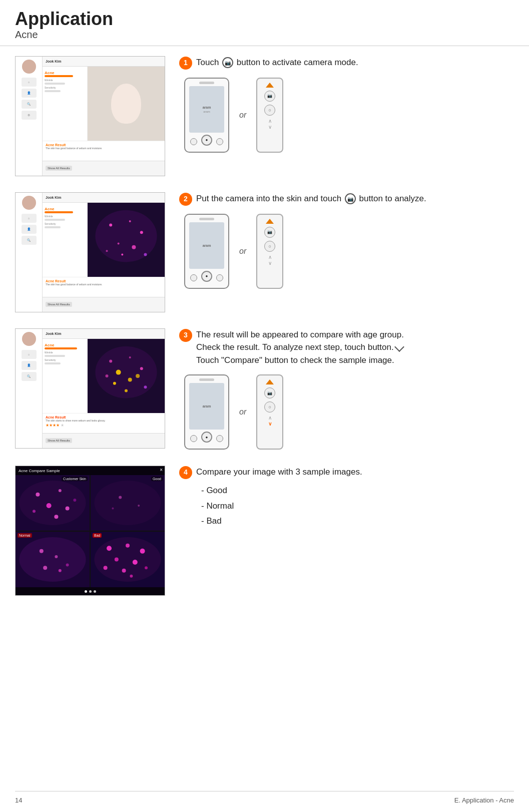  What do you see at coordinates (90, 116) in the screenshot?
I see `step-1-screenshot: ⌂ 👤 🔍 ⚙ Jook Kim Acne Wrink` at bounding box center [90, 116].